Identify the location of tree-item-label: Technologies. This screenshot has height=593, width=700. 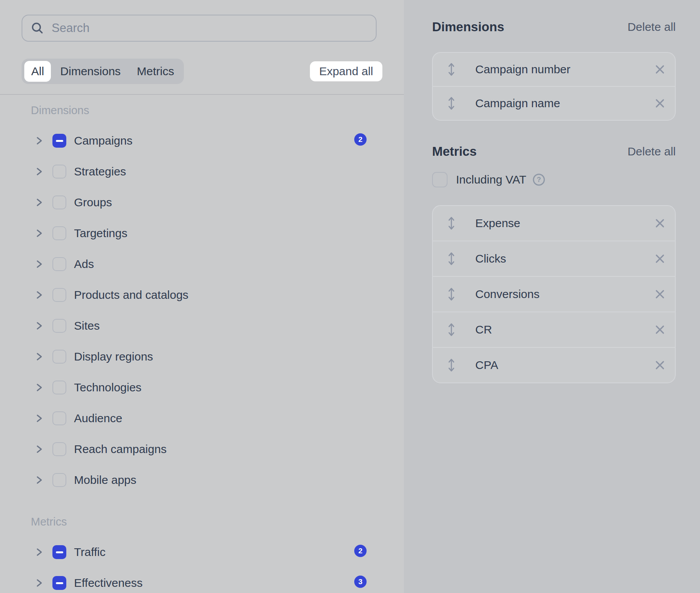
(108, 387).